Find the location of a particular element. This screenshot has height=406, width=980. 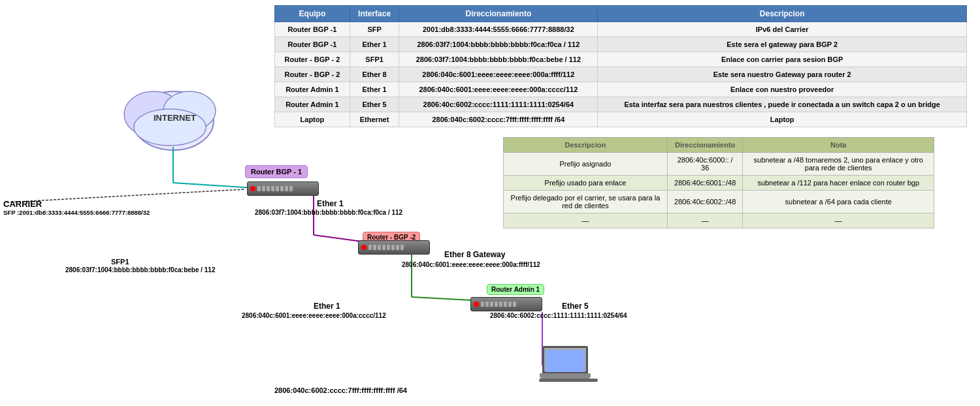

cell-descripcion: Enlace con nuestro proveedor is located at coordinates (783, 90).